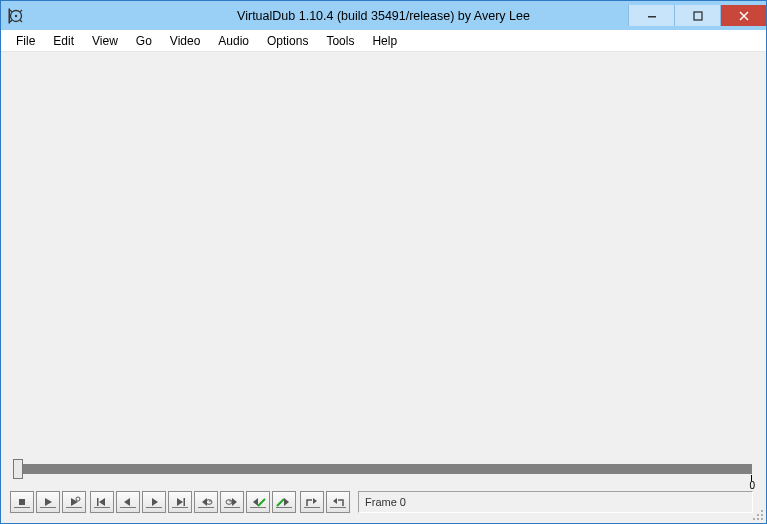  Describe the element at coordinates (64, 41) in the screenshot. I see `menu-edit: Edit` at that location.